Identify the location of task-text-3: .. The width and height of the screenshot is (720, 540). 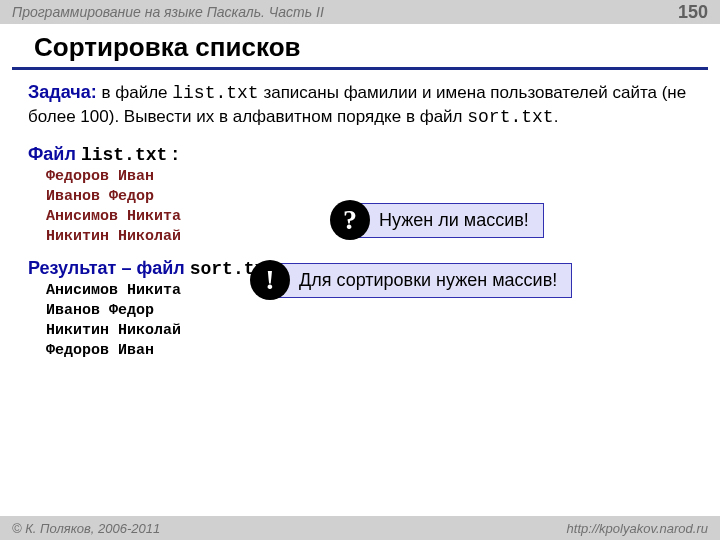
(556, 116).